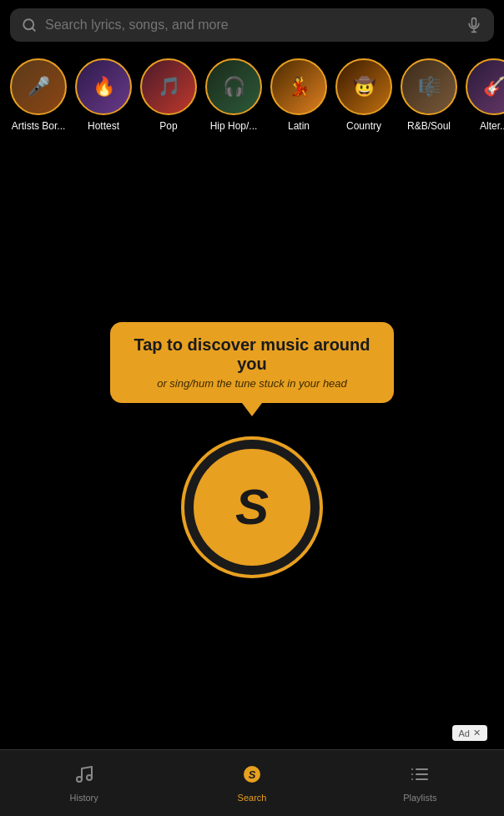  What do you see at coordinates (38, 95) in the screenshot?
I see `genre-item-artists-born: 🎤Artists Bor...` at bounding box center [38, 95].